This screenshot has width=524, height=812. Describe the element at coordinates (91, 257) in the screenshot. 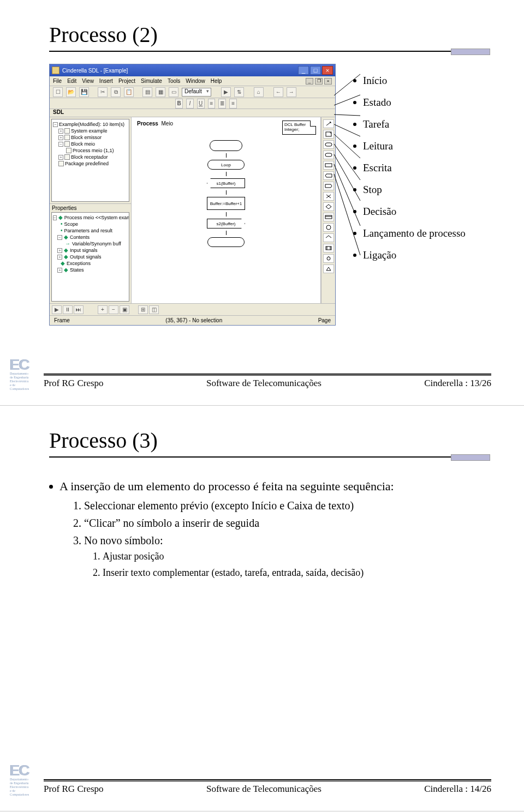

I see `properties-view: −◆Process meio <<System exam •Scope •Par…` at that location.